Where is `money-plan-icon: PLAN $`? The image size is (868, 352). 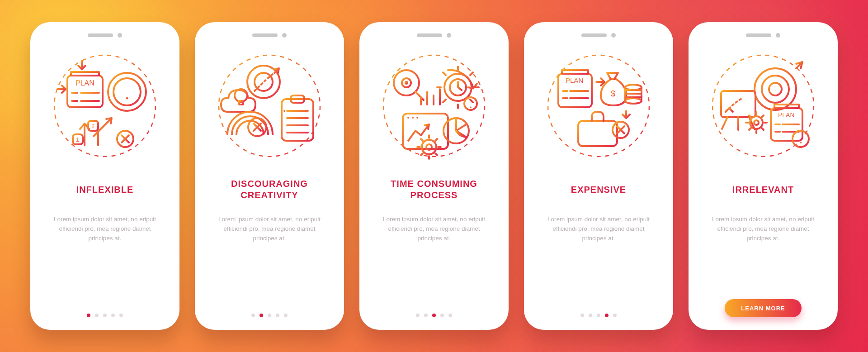
money-plan-icon: PLAN $ is located at coordinates (599, 106).